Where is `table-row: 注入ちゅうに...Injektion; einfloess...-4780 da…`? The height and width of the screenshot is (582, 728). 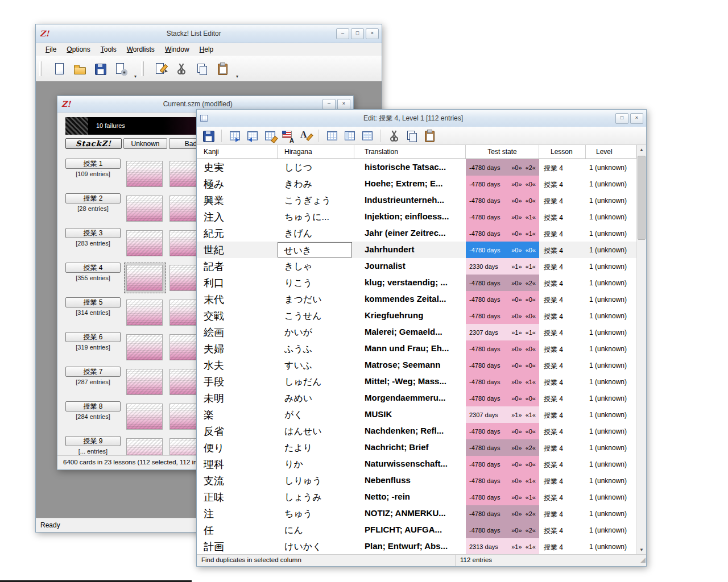 table-row: 注入ちゅうに...Injektion; einfloess...-4780 da… is located at coordinates (416, 217).